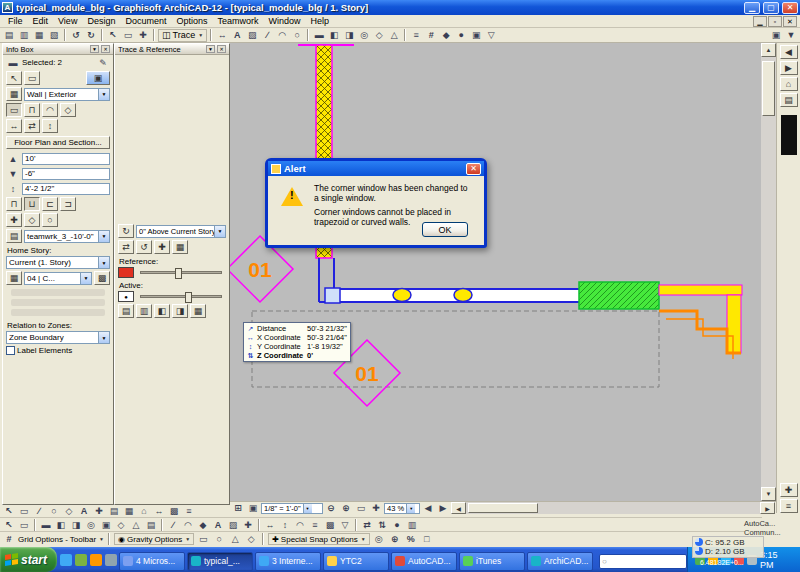  Describe the element at coordinates (700, 339) in the screenshot. I see `stepped-corner-inner` at that location.